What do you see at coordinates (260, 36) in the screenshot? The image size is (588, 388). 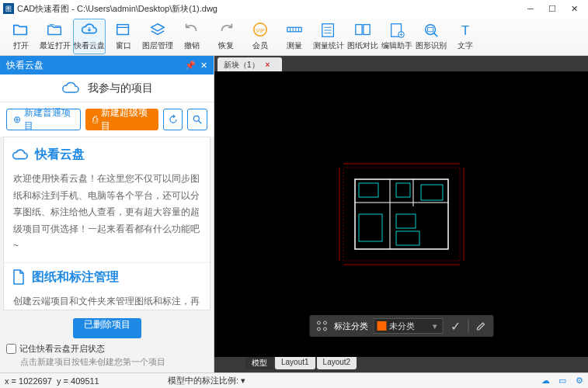 I see `tool-vip: VIP会员` at bounding box center [260, 36].